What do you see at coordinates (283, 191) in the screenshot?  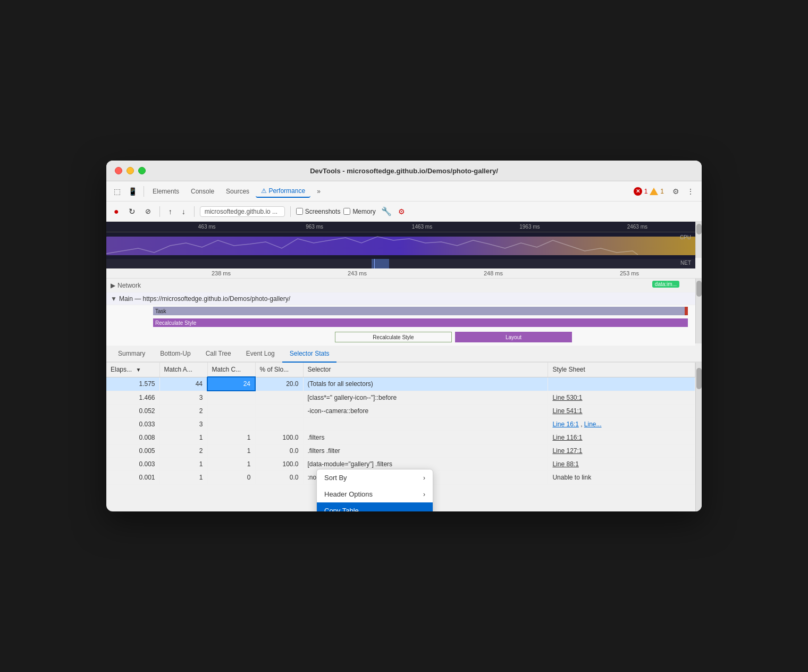 I see `tab-performance: ⚠ Performance` at bounding box center [283, 191].